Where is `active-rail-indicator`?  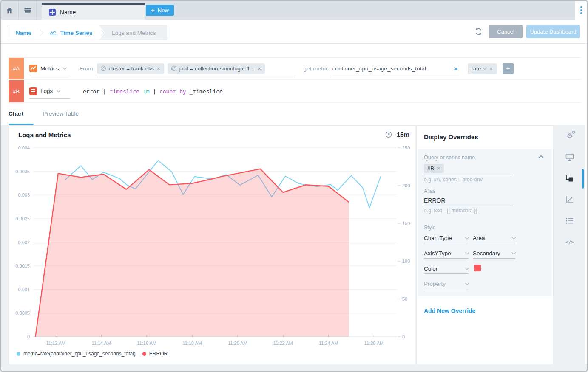
active-rail-indicator is located at coordinates (583, 179).